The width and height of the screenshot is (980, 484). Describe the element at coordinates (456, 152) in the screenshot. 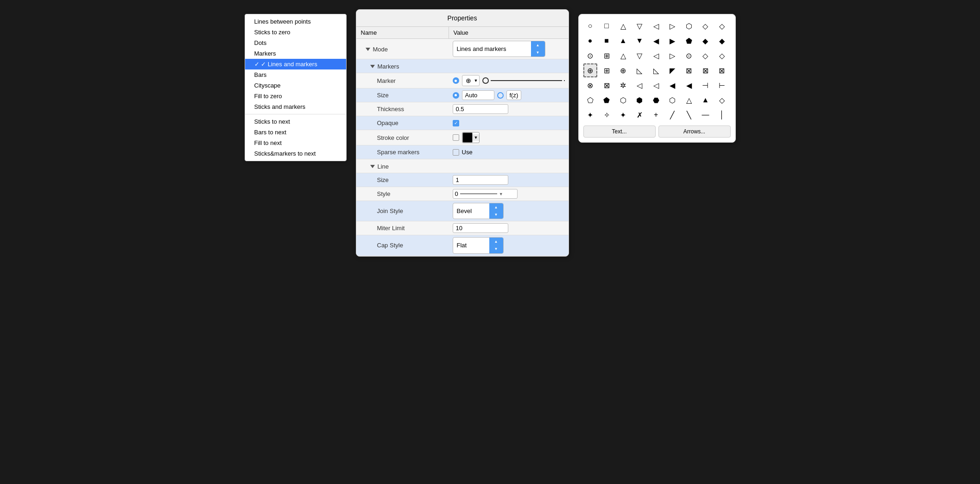

I see `sparse-markers-checkbox` at that location.